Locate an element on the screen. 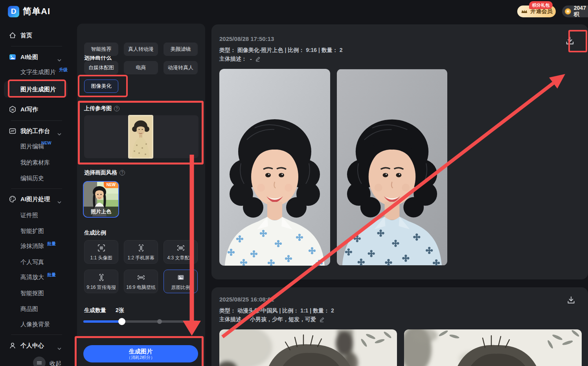 The height and width of the screenshot is (366, 588). logo-icon: D is located at coordinates (13, 12).